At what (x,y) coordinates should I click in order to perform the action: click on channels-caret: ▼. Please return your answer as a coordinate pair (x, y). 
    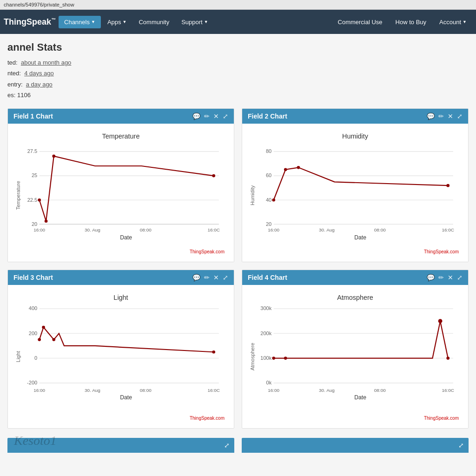
    Looking at the image, I should click on (93, 22).